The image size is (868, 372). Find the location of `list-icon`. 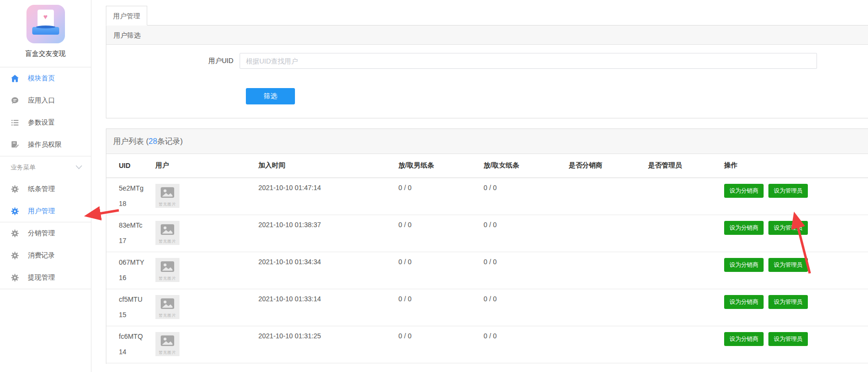

list-icon is located at coordinates (15, 123).